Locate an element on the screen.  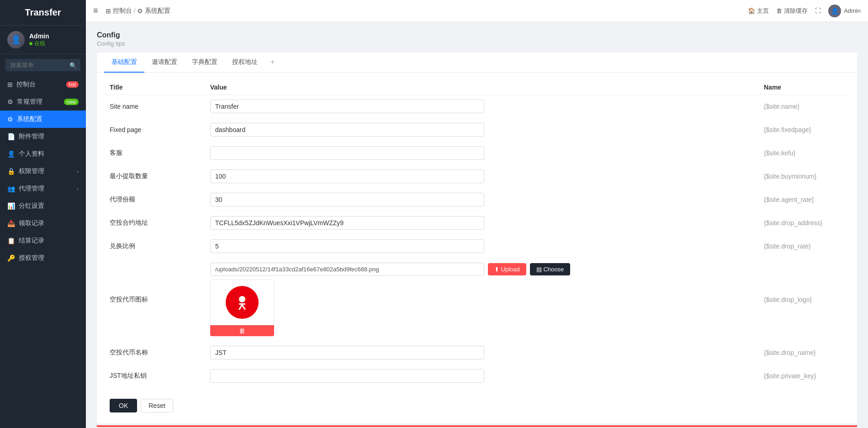
sidebar-item-settlement: 📋 结算记录 is located at coordinates (43, 241).